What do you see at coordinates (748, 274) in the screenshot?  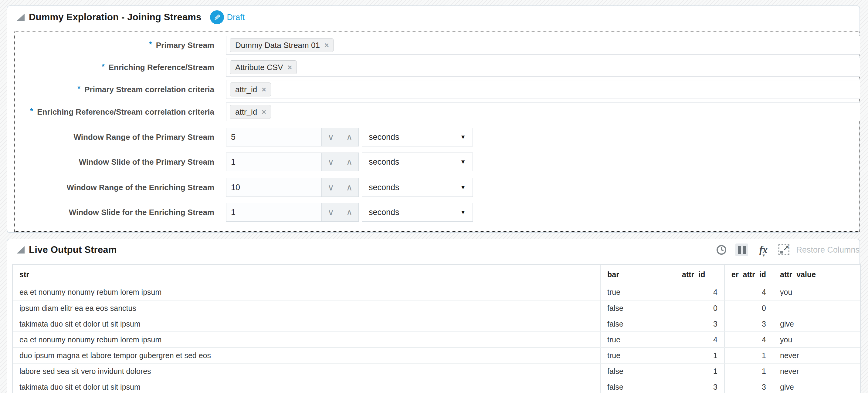 I see `column-header-er-attr-id: er_attr_id` at bounding box center [748, 274].